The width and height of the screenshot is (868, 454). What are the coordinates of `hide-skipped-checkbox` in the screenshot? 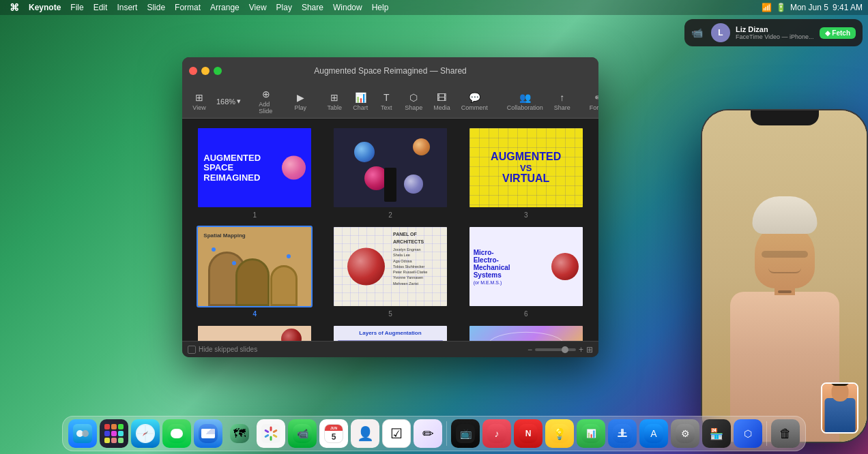 It's located at (192, 350).